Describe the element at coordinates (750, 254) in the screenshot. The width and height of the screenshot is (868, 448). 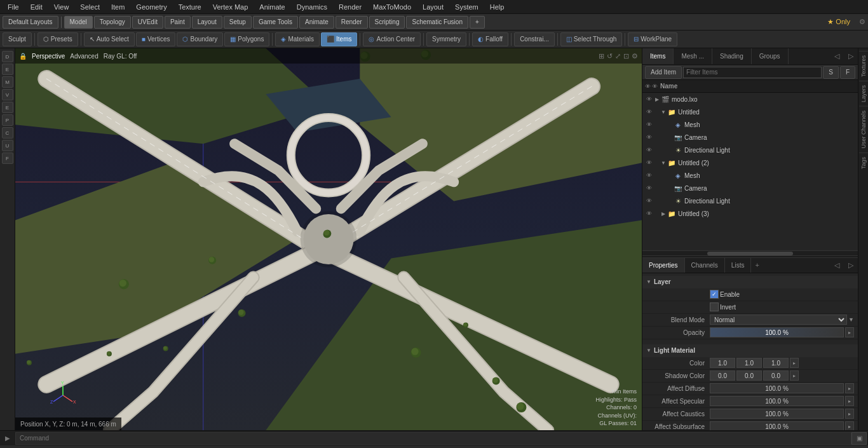
I see `tree-scrollbar` at that location.